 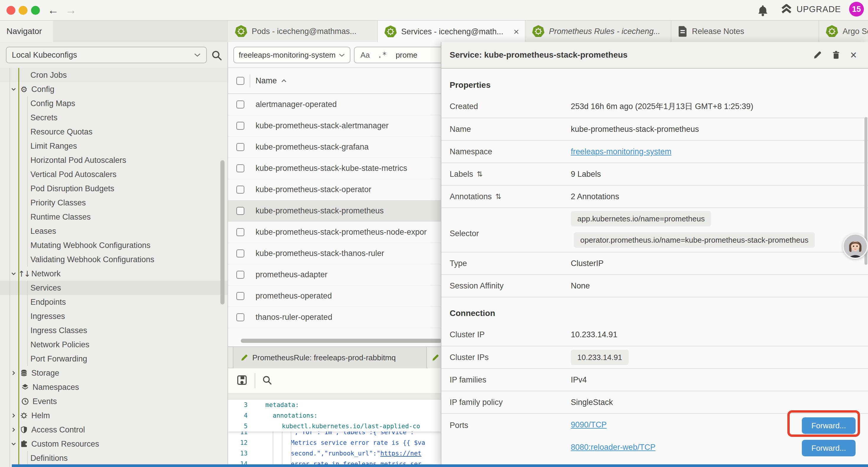 I want to click on forward-button-8080: Forward..., so click(x=829, y=448).